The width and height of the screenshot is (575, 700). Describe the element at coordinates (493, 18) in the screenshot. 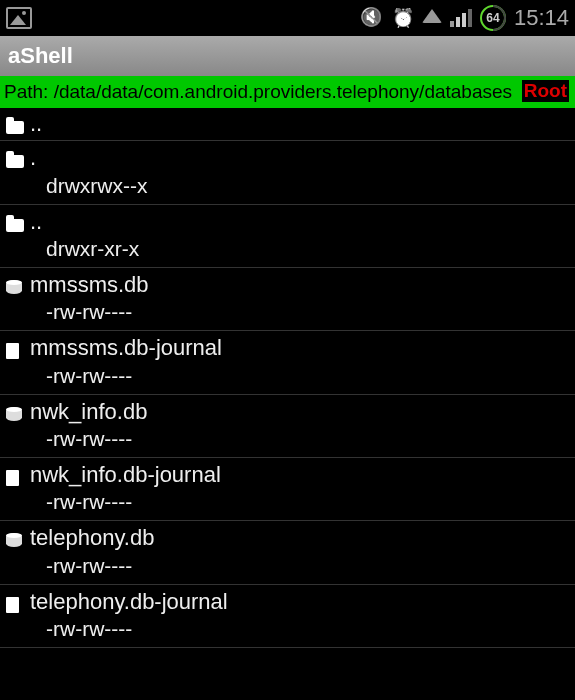

I see `battery-icon: 64` at that location.